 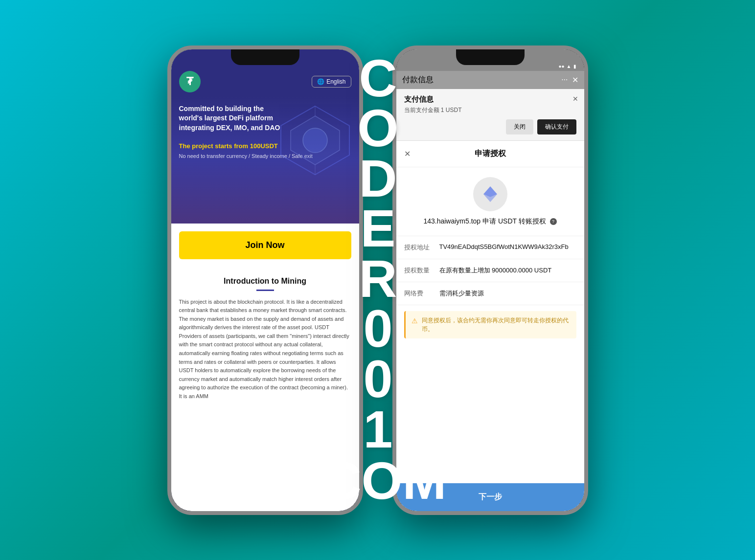 What do you see at coordinates (407, 154) in the screenshot?
I see `auth-close-button: ✕` at bounding box center [407, 154].